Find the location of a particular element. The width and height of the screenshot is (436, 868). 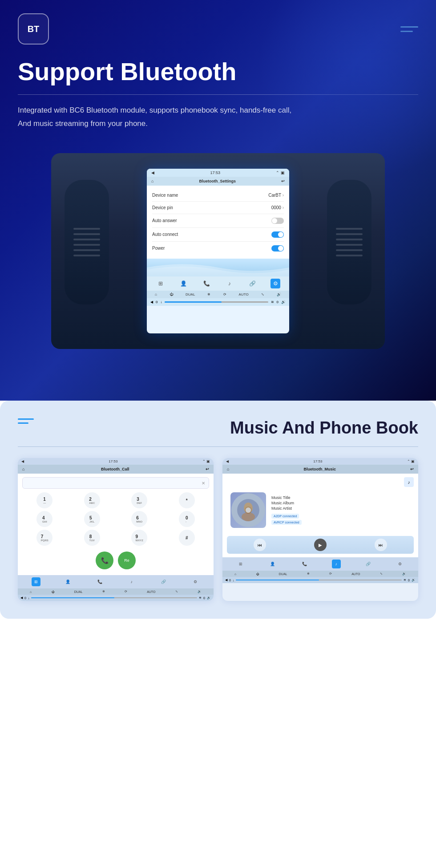

screen-bottom-icons: ⊞ 👤 📞 ♪ 🔗 ⚙ is located at coordinates (218, 284).